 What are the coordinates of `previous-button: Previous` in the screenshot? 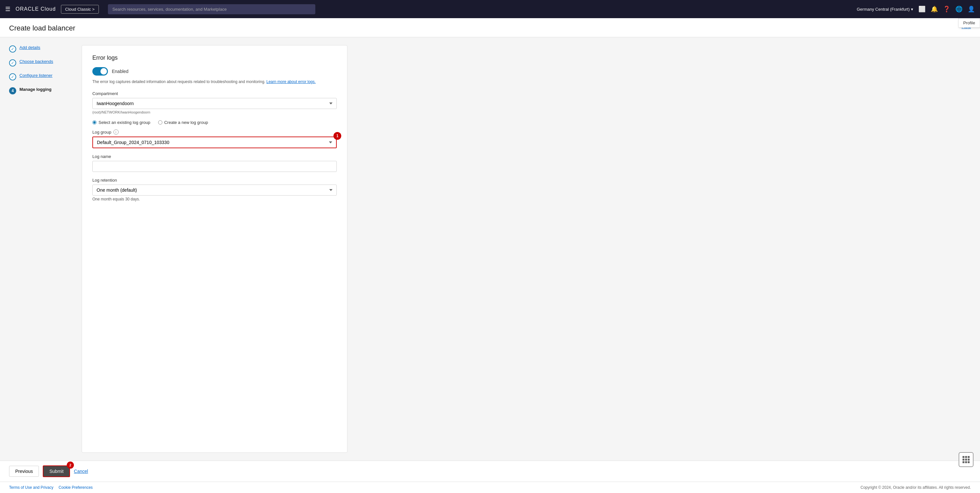 It's located at (24, 471).